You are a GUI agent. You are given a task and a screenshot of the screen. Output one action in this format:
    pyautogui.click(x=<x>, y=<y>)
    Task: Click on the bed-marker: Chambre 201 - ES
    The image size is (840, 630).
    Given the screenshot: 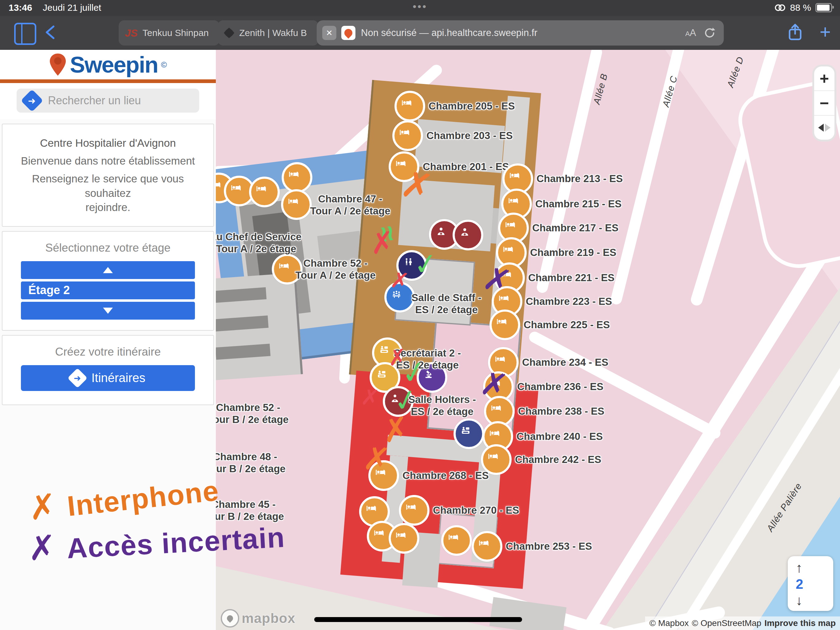 What is the action you would take?
    pyautogui.click(x=404, y=166)
    